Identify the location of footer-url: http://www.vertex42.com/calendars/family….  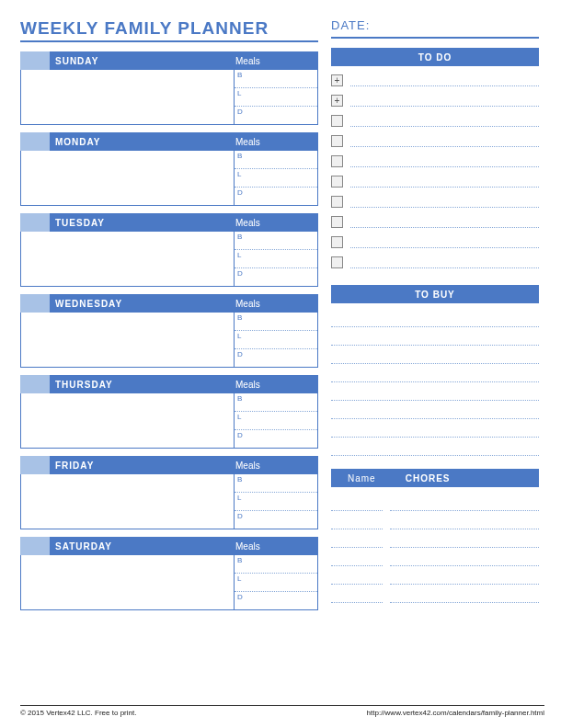
(456, 713).